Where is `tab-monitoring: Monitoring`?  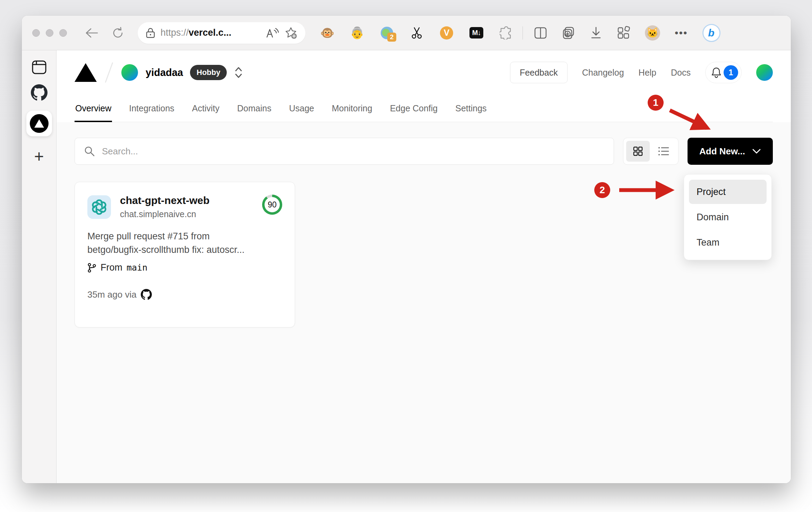
tab-monitoring: Monitoring is located at coordinates (352, 108).